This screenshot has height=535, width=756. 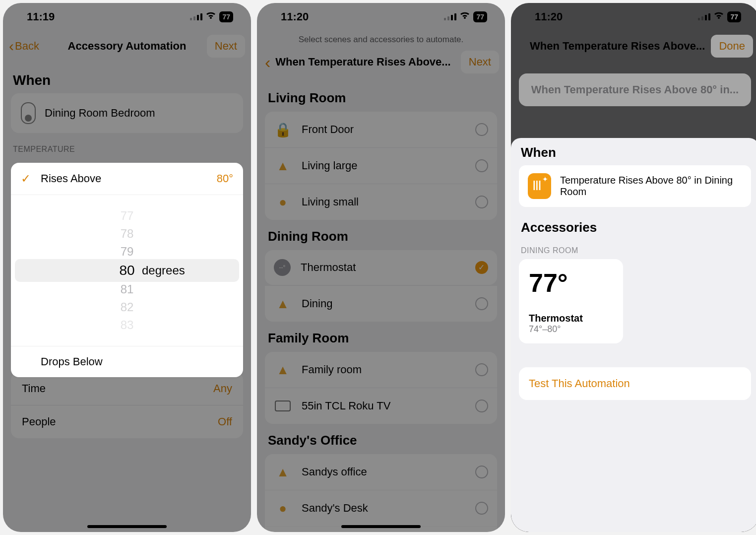 I want to click on test-automation-button: Test This Automation, so click(x=635, y=384).